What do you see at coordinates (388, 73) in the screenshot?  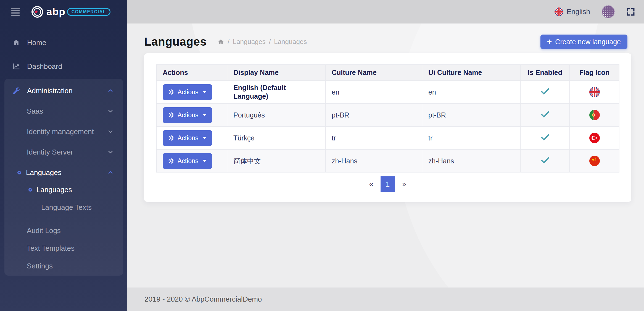 I see `table-header-row: Actions Display Name Culture Name Ui Cul…` at bounding box center [388, 73].